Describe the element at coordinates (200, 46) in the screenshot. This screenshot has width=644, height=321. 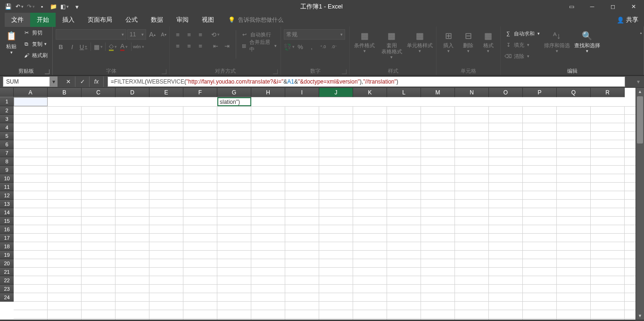
I see `align-right-icon: ≡` at that location.